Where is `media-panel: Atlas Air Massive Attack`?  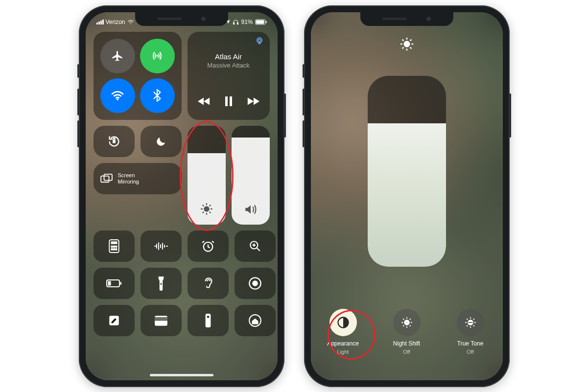 media-panel: Atlas Air Massive Attack is located at coordinates (229, 76).